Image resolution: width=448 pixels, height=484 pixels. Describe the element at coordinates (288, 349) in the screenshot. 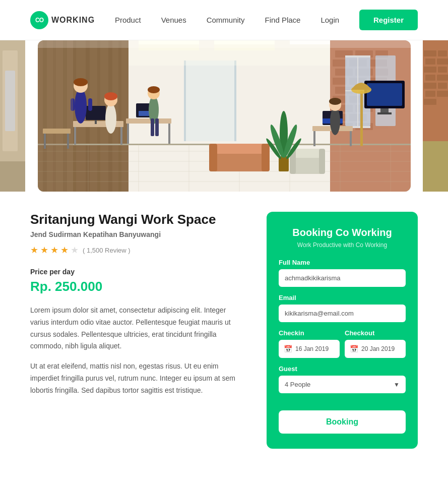

I see `calendar-icon-checkin: 📅` at that location.